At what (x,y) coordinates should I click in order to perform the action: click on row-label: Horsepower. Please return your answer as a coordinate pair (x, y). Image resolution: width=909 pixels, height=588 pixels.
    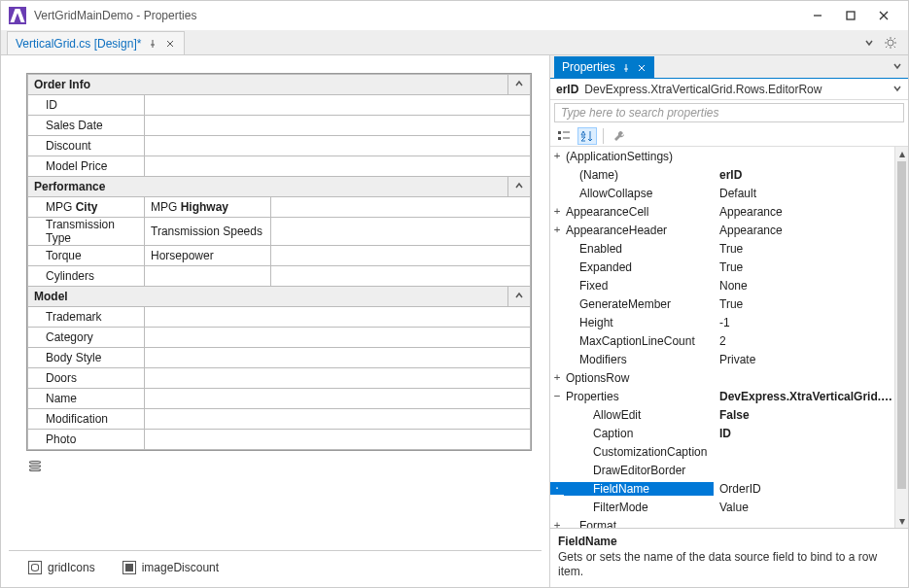
    Looking at the image, I should click on (208, 257).